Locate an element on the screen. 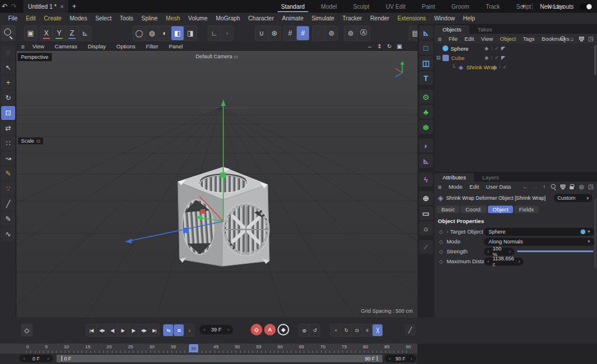 This screenshot has width=597, height=364. keyframe-diamond-button: ◇ is located at coordinates (27, 330).